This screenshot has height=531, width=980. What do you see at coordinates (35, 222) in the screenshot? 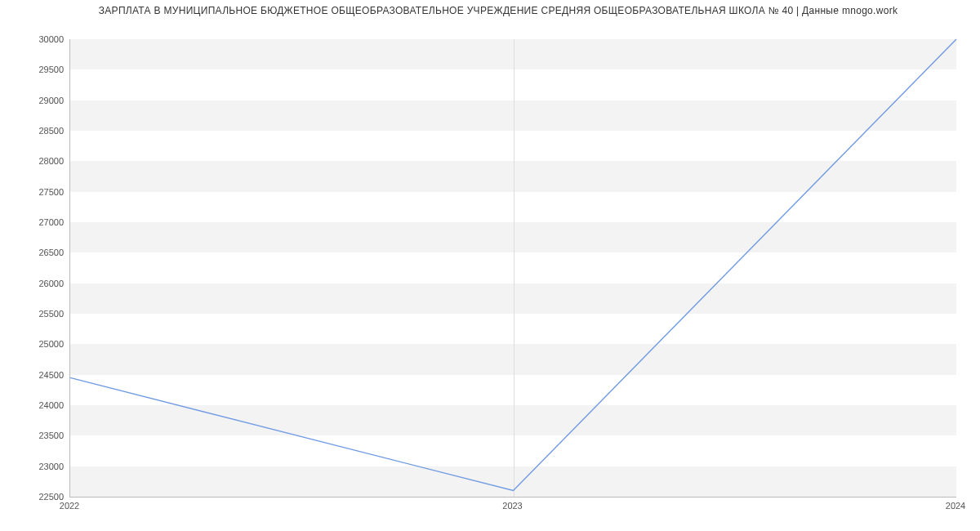
I see `y-tick-label: 27000` at bounding box center [35, 222].